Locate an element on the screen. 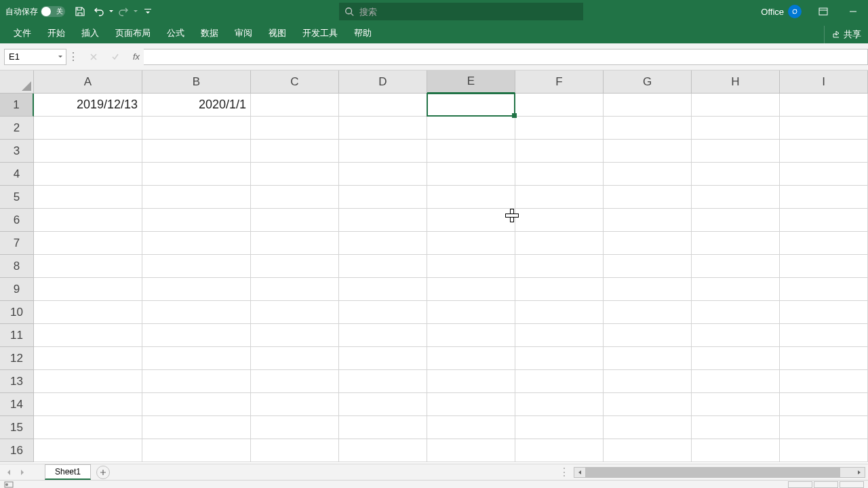 This screenshot has width=868, height=488. page-break-view-button is located at coordinates (852, 485).